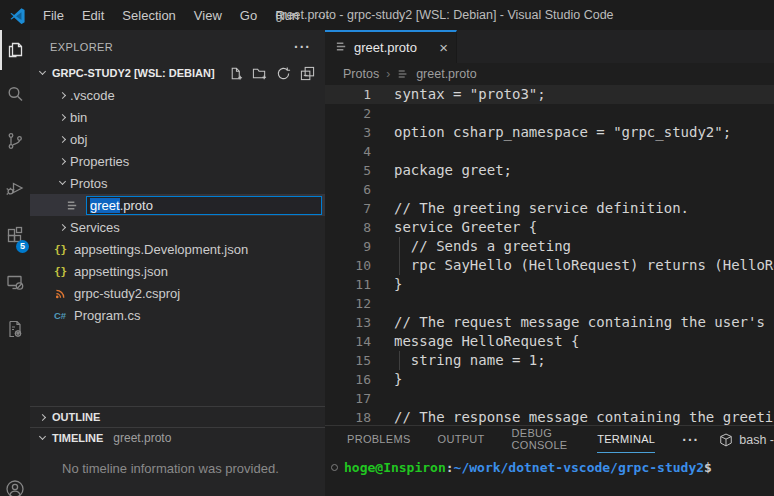  I want to click on line-number: 10, so click(348, 266).